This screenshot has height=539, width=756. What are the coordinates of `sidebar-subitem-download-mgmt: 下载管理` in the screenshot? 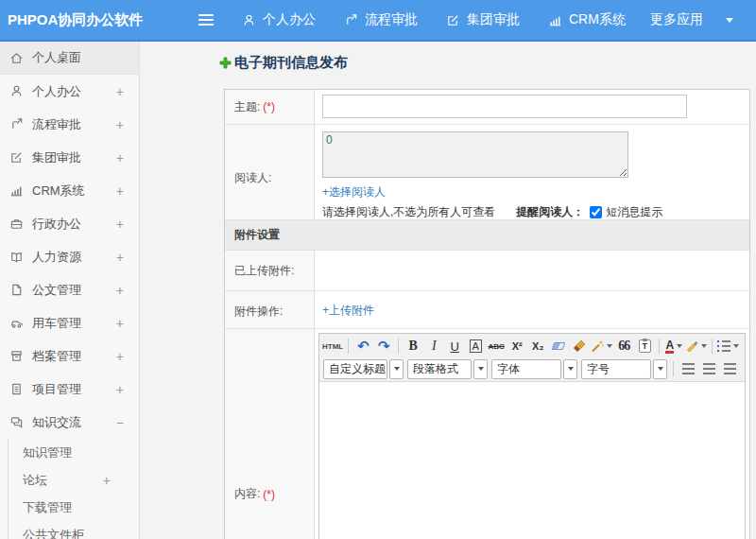 It's located at (74, 507).